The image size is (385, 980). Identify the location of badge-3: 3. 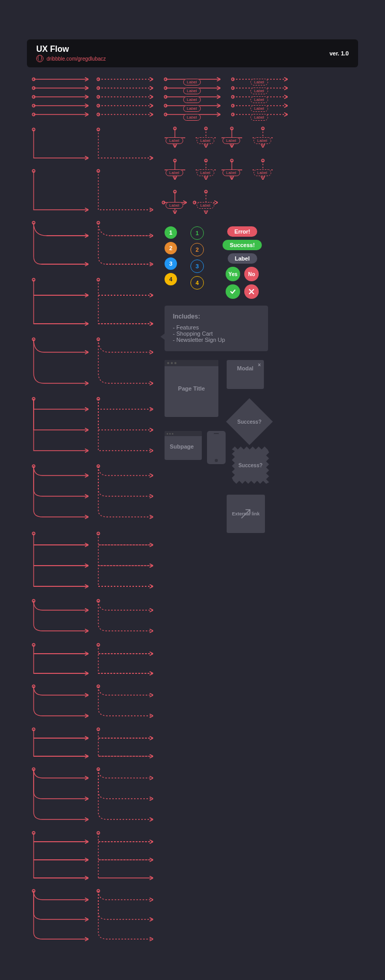
(171, 264).